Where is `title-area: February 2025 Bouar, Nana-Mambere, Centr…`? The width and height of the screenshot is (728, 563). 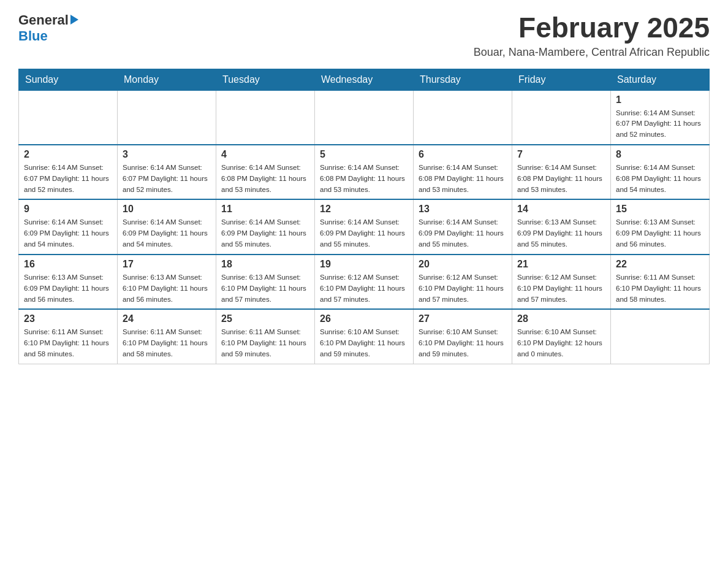 title-area: February 2025 Bouar, Nana-Mambere, Centr… is located at coordinates (592, 36).